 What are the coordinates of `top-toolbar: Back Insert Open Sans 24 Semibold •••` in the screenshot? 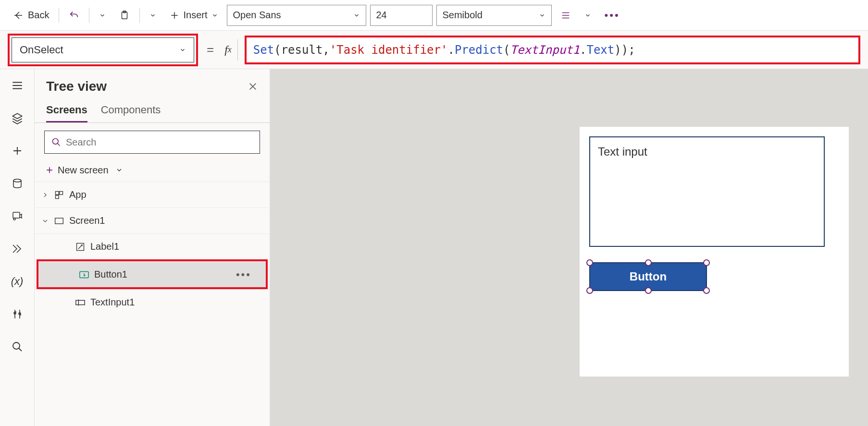 It's located at (434, 15).